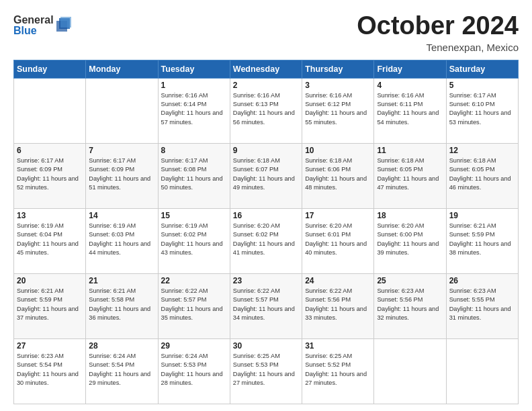 The image size is (532, 411). I want to click on calendar-day-header: Friday, so click(410, 68).